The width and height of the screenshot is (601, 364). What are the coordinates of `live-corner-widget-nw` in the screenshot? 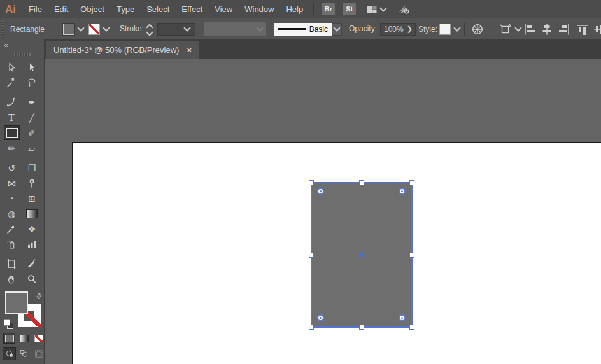 It's located at (321, 191).